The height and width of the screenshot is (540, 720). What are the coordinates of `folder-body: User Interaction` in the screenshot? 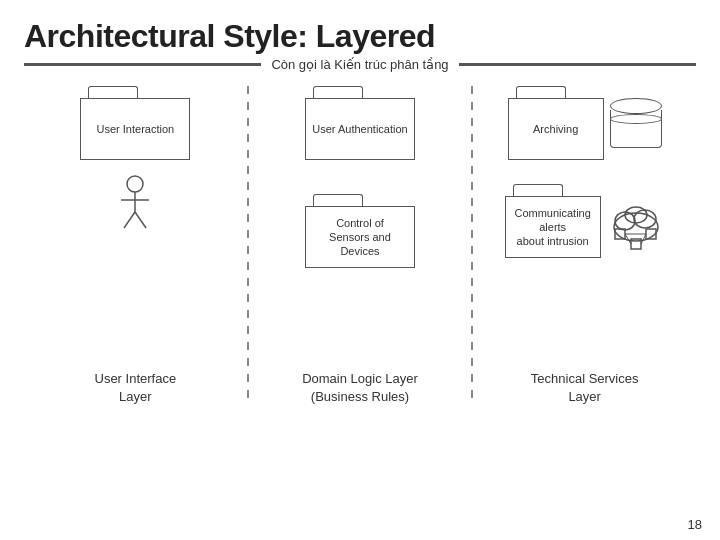 It's located at (135, 129).